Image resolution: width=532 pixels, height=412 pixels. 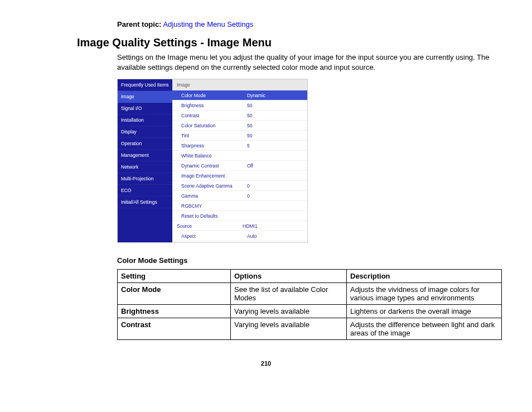 I want to click on menu-right-row: AspectAuto, so click(x=240, y=236).